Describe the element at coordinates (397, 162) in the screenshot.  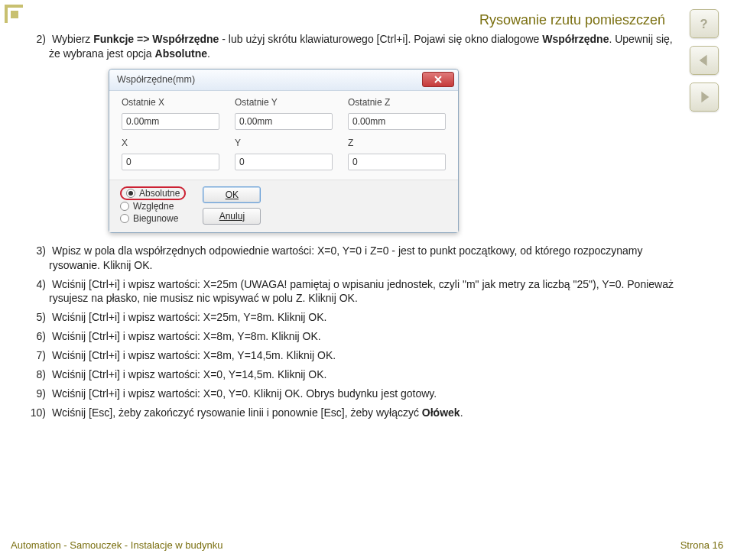
I see `input-z` at that location.